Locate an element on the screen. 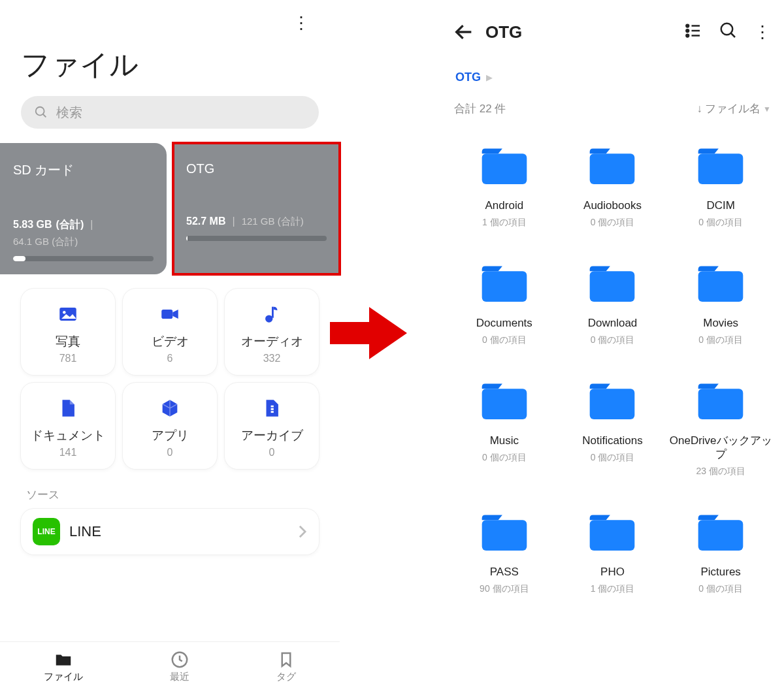 Image resolution: width=784 pixels, height=691 pixels. folder-item: Documents0 個の項目 is located at coordinates (504, 317).